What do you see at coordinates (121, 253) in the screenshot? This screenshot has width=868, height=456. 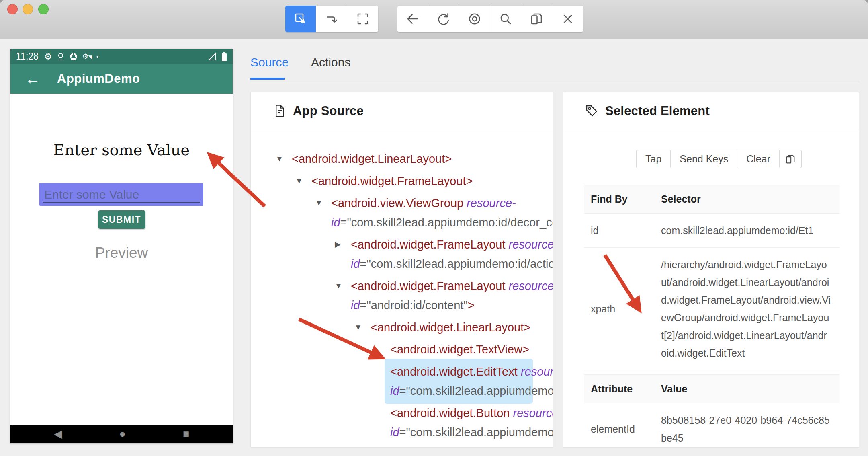 I see `preview-label: Preview` at bounding box center [121, 253].